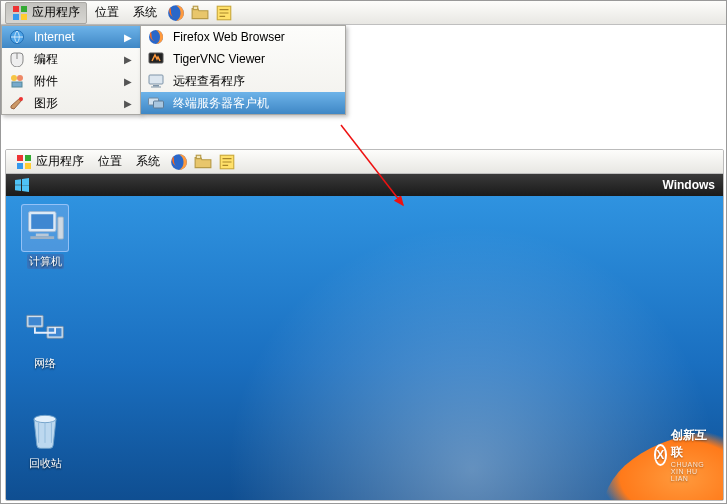 The height and width of the screenshot is (504, 727). I want to click on firefox-launcher, so click(176, 13).